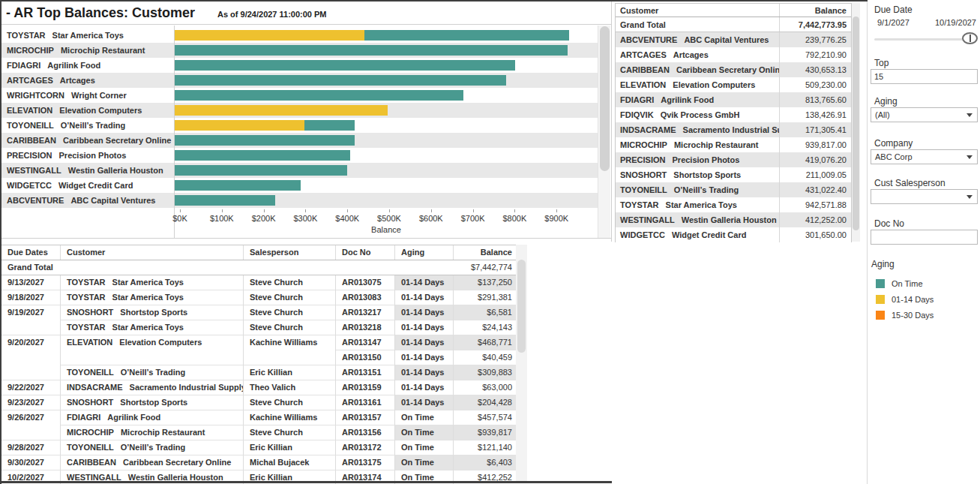 The width and height of the screenshot is (980, 484). I want to click on customer-code: SNOSHORT, so click(90, 312).